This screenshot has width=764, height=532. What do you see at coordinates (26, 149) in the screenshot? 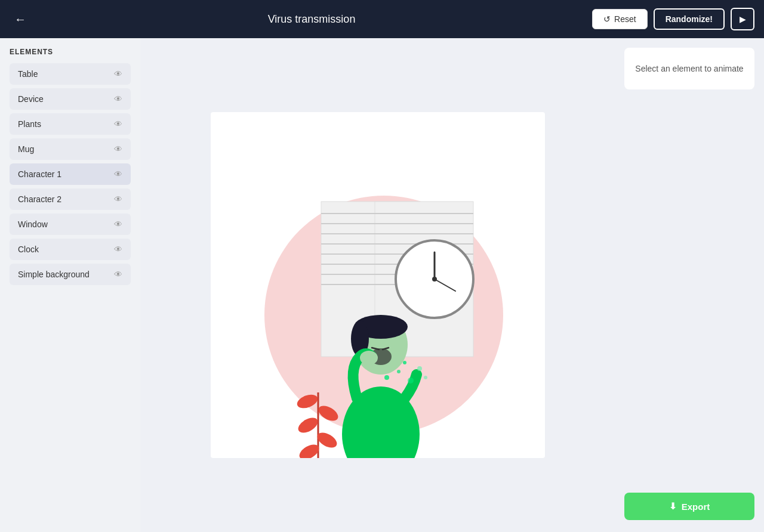
I see `sidebar-item-label: Mug` at bounding box center [26, 149].